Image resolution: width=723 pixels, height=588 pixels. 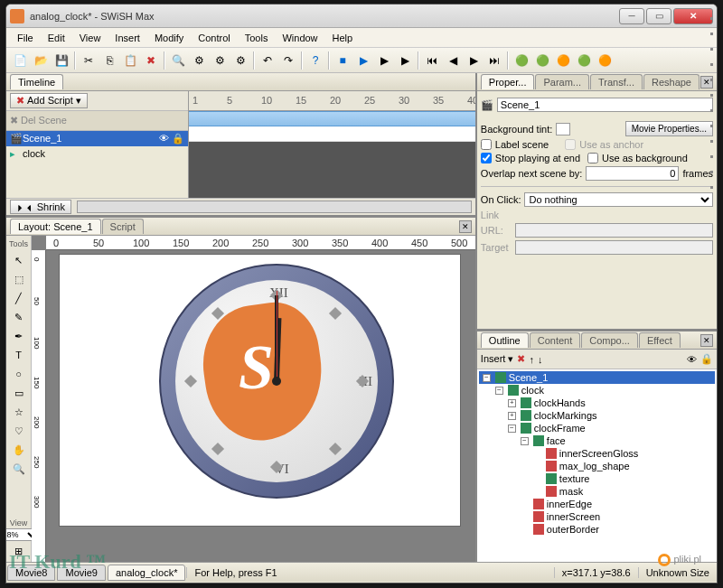 I want to click on menu-tools: Tools, so click(x=257, y=38).